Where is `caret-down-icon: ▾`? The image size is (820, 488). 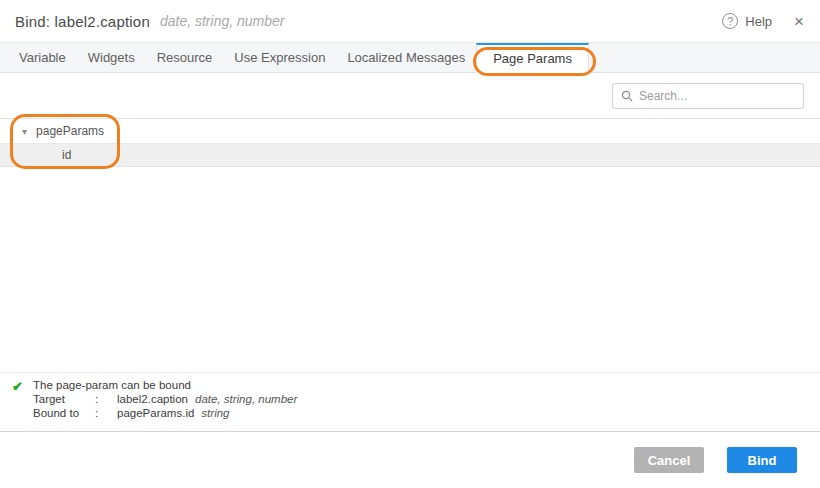
caret-down-icon: ▾ is located at coordinates (24, 132).